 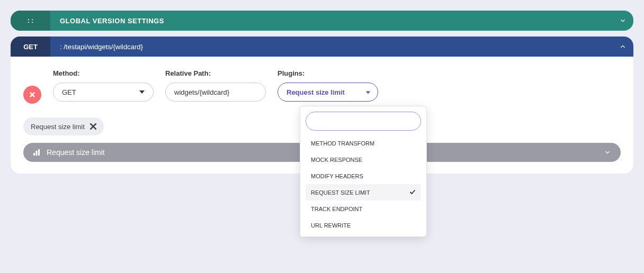 What do you see at coordinates (32, 95) in the screenshot?
I see `delete-operation-button` at bounding box center [32, 95].